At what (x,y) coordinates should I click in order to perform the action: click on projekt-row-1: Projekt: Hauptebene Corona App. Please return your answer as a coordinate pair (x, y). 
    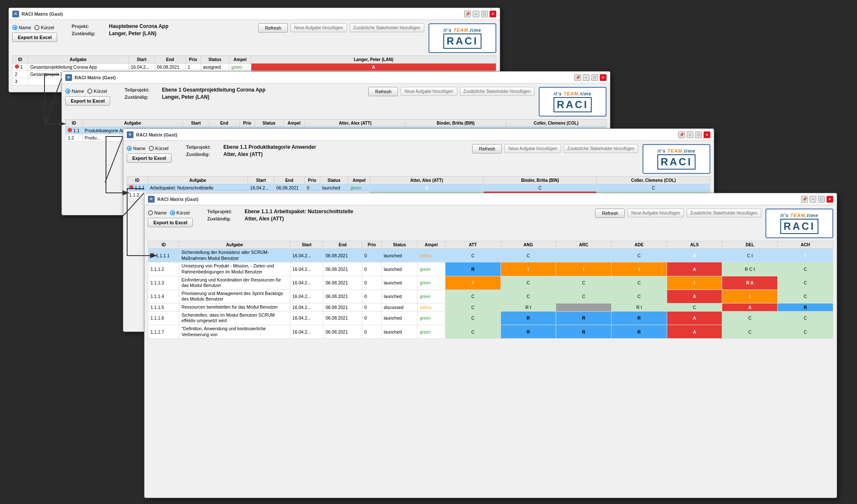
    Looking at the image, I should click on (163, 26).